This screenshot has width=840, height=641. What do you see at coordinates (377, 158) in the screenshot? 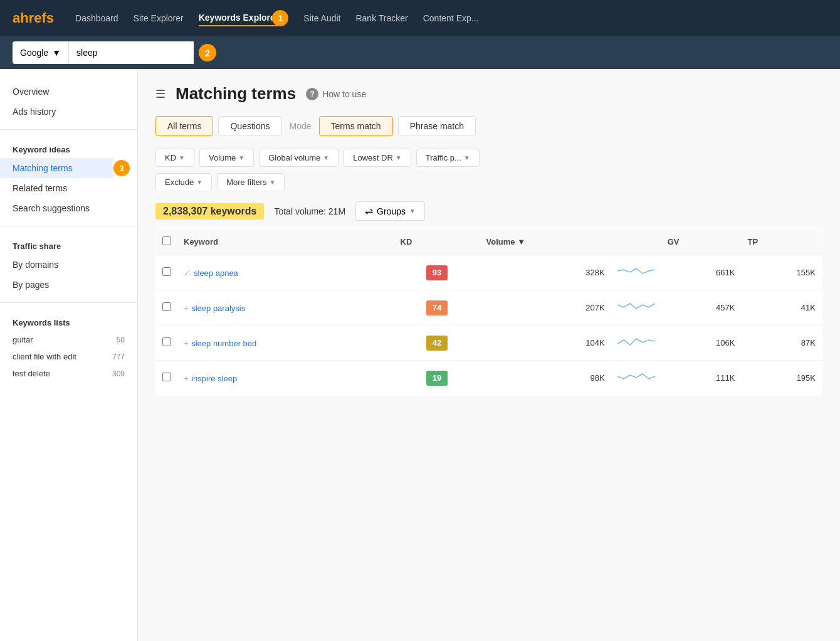
I see `filter-lowest-dr: Lowest DR ▼` at bounding box center [377, 158].